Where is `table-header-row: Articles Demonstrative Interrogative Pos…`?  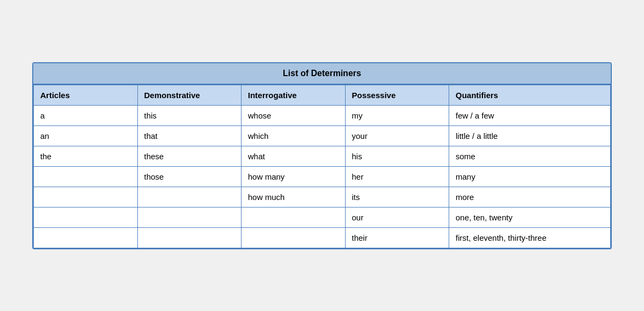 table-header-row: Articles Demonstrative Interrogative Pos… is located at coordinates (322, 95).